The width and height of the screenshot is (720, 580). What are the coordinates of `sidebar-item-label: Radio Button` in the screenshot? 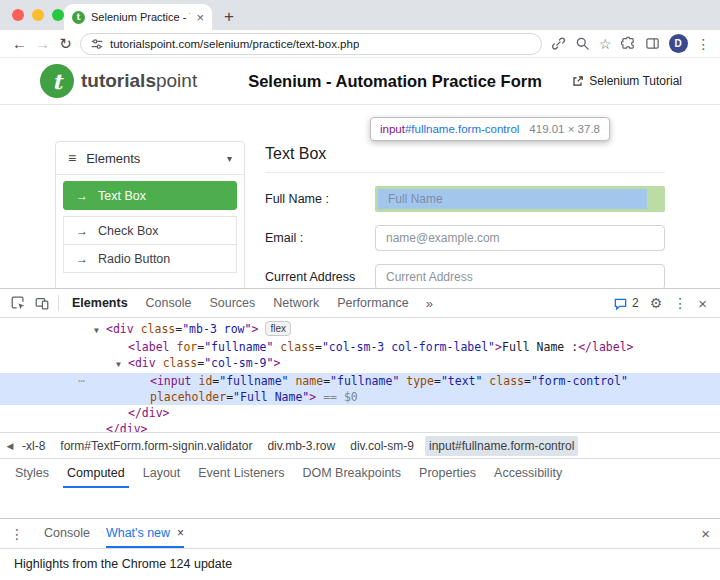 It's located at (134, 259).